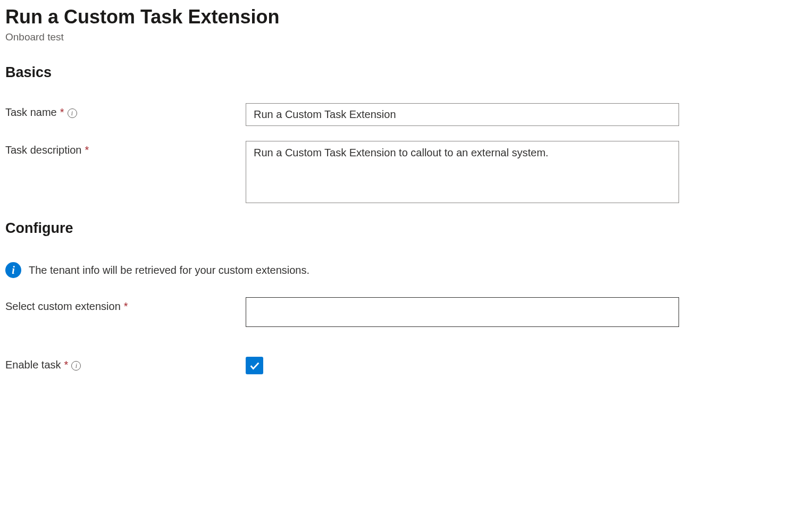  What do you see at coordinates (406, 17) in the screenshot?
I see `page-title: Run a Custom Task Extension` at bounding box center [406, 17].